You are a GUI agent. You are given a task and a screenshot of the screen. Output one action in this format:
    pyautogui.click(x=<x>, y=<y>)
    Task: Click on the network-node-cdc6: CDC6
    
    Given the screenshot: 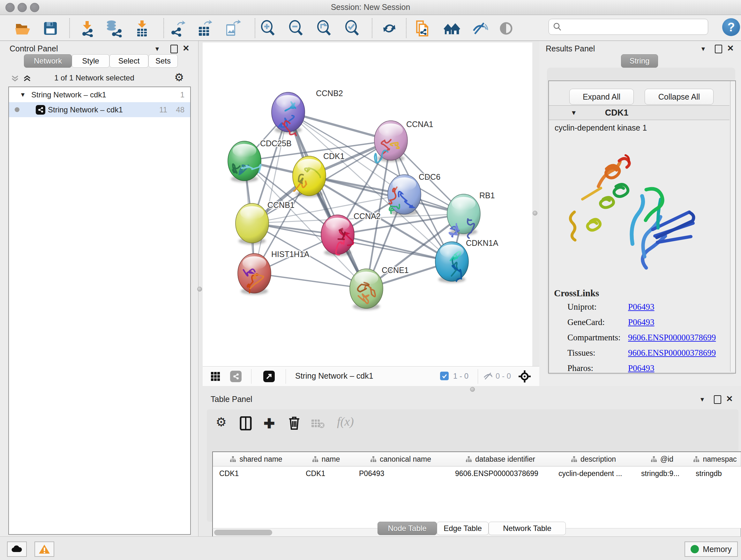 What is the action you would take?
    pyautogui.click(x=414, y=194)
    